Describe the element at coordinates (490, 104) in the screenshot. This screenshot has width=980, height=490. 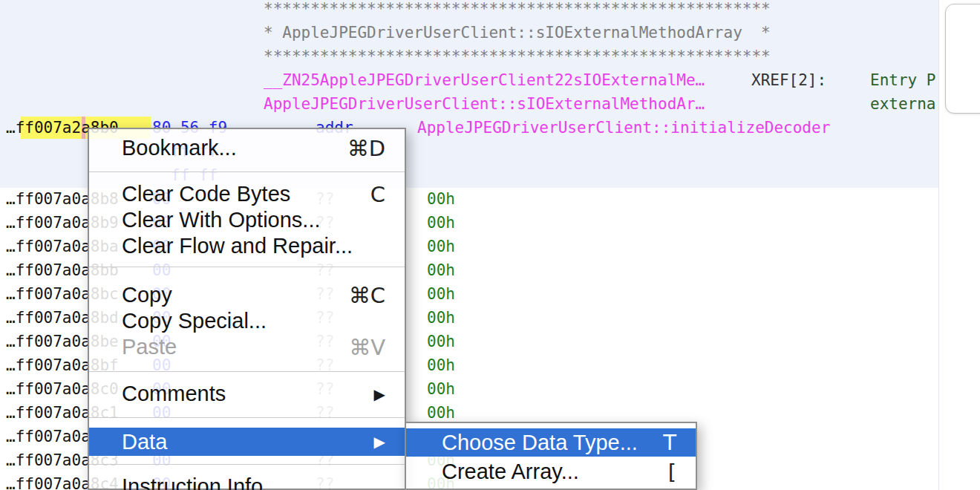
I see `symbol-demangled-line: AppleJPEGDriverUserClient::sIOExternalMe…` at that location.